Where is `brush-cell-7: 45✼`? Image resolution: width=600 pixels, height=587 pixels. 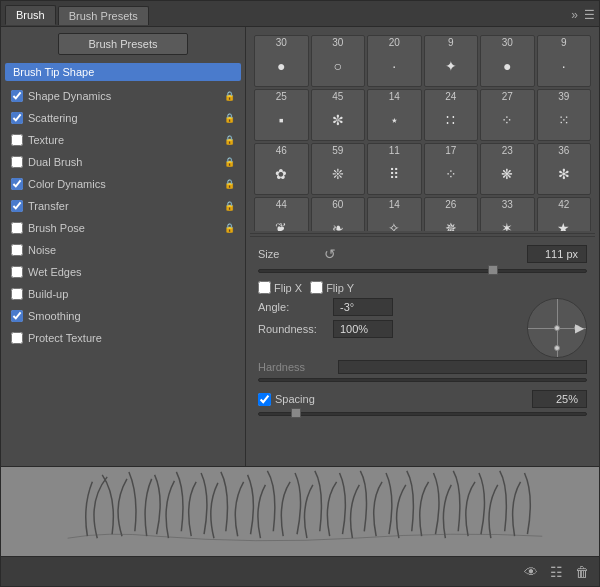 brush-cell-7: 45✼ is located at coordinates (338, 115).